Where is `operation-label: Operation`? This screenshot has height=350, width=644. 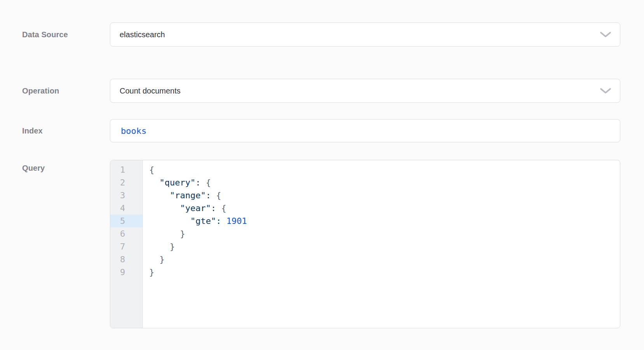
operation-label: Operation is located at coordinates (66, 91).